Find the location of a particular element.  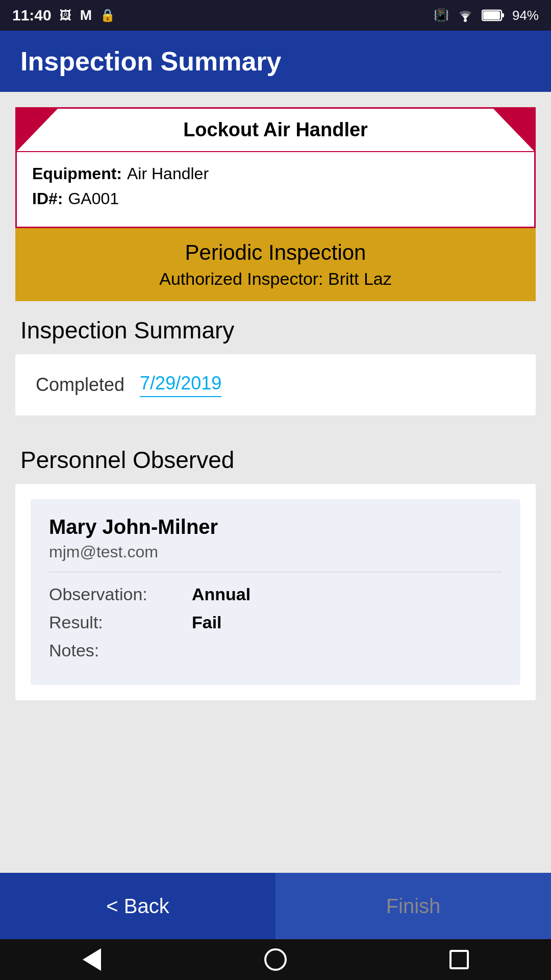

result-field: Result: Fail is located at coordinates (276, 623).